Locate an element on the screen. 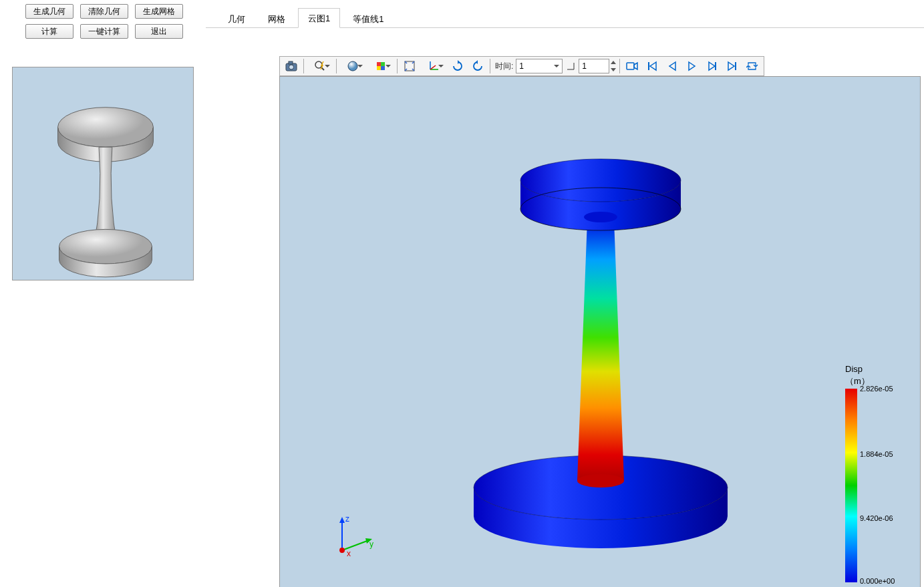 This screenshot has height=587, width=924. spinner-arrows-icon is located at coordinates (613, 66).